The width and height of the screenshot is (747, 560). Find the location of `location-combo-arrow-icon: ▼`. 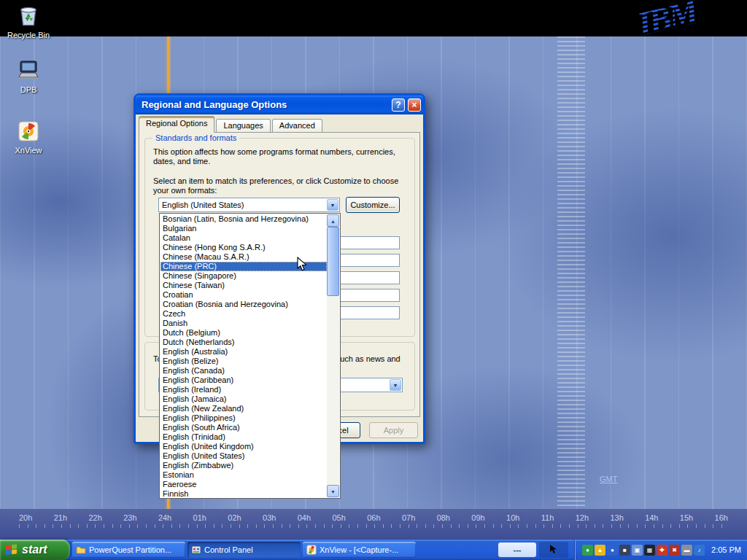

location-combo-arrow-icon: ▼ is located at coordinates (395, 385).